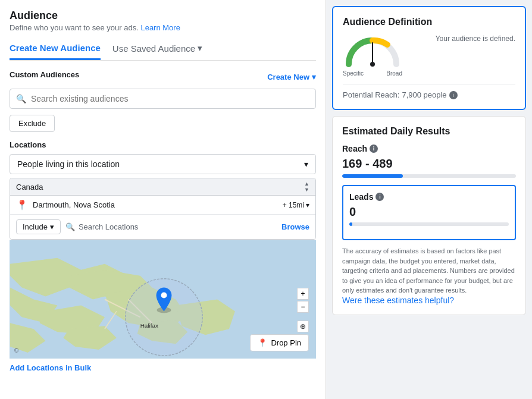 The height and width of the screenshot is (399, 532). What do you see at coordinates (303, 326) in the screenshot?
I see `location-icon-button: ⊕` at bounding box center [303, 326].